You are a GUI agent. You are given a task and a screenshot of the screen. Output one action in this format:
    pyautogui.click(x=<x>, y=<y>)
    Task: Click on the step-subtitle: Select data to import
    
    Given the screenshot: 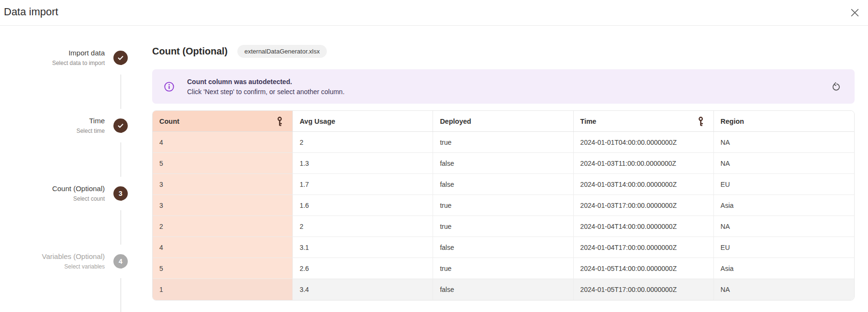 What is the action you would take?
    pyautogui.click(x=53, y=63)
    